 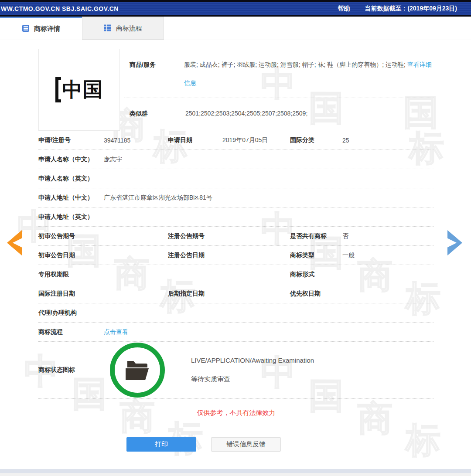 What do you see at coordinates (253, 360) in the screenshot?
I see `status-english: LIVE/APPLICATION/Awaiting Examination` at bounding box center [253, 360].